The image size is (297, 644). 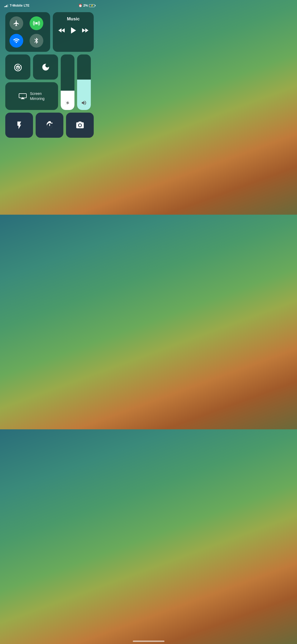 What do you see at coordinates (36, 41) in the screenshot?
I see `bluetooth-icon` at bounding box center [36, 41].